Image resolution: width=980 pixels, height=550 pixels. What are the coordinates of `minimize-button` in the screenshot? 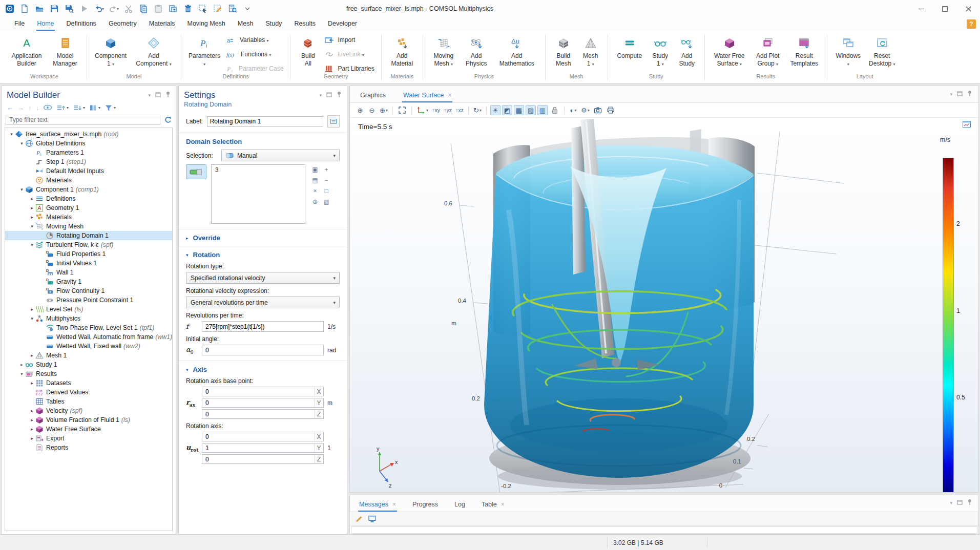 It's located at (921, 9).